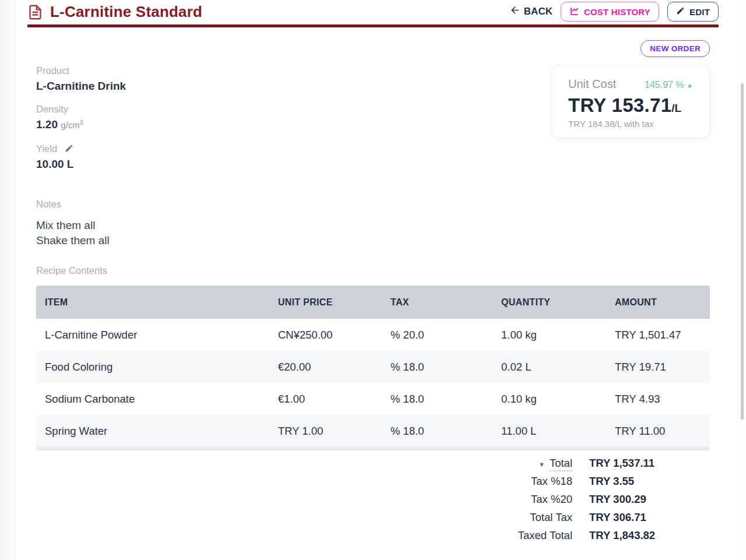  Describe the element at coordinates (70, 125) in the screenshot. I see `density-unit: g/cm` at that location.